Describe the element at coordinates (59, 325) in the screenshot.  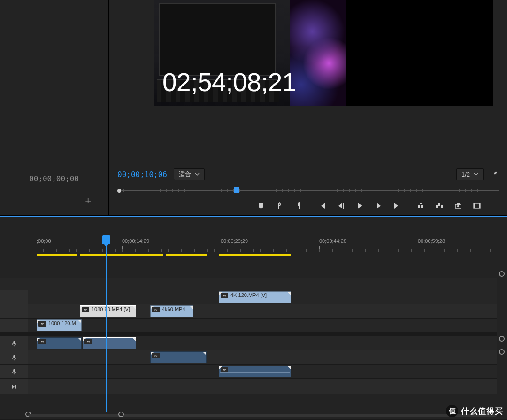
I see `video-clip: fx1080-120.M` at that location.